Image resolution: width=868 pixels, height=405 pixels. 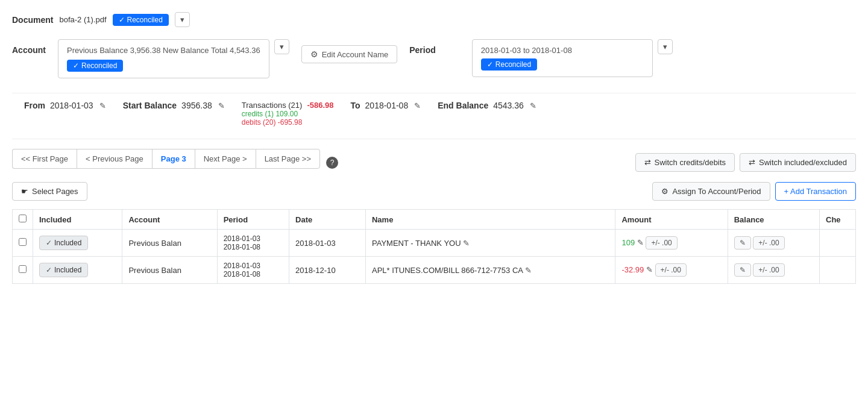 What do you see at coordinates (665, 47) in the screenshot?
I see `period-chevron-button: ▾` at bounding box center [665, 47].